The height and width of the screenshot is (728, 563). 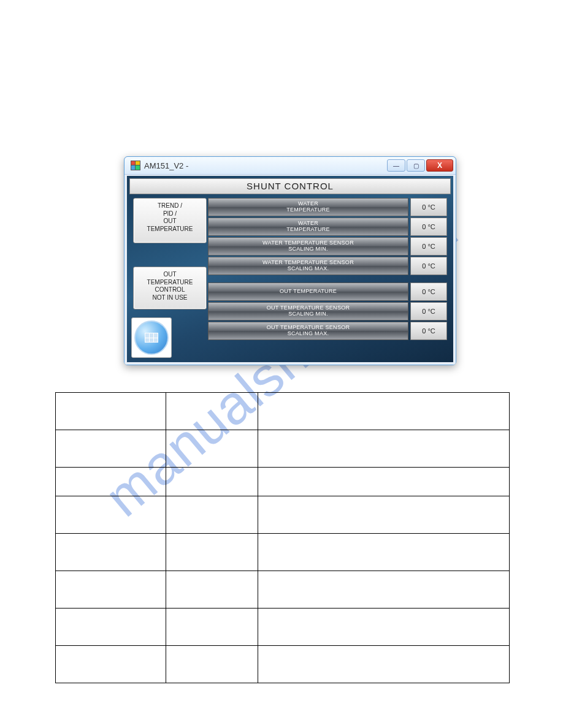 I want to click on app-icon, so click(x=136, y=165).